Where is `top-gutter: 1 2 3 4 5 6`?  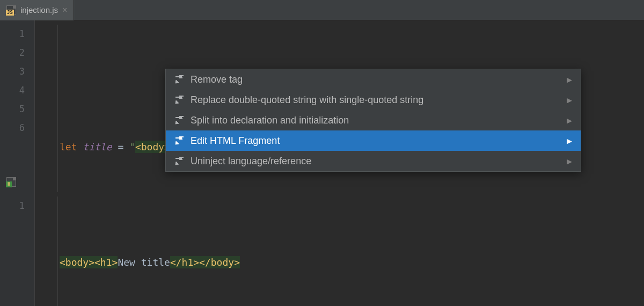
top-gutter: 1 2 3 4 5 6 is located at coordinates (17, 107).